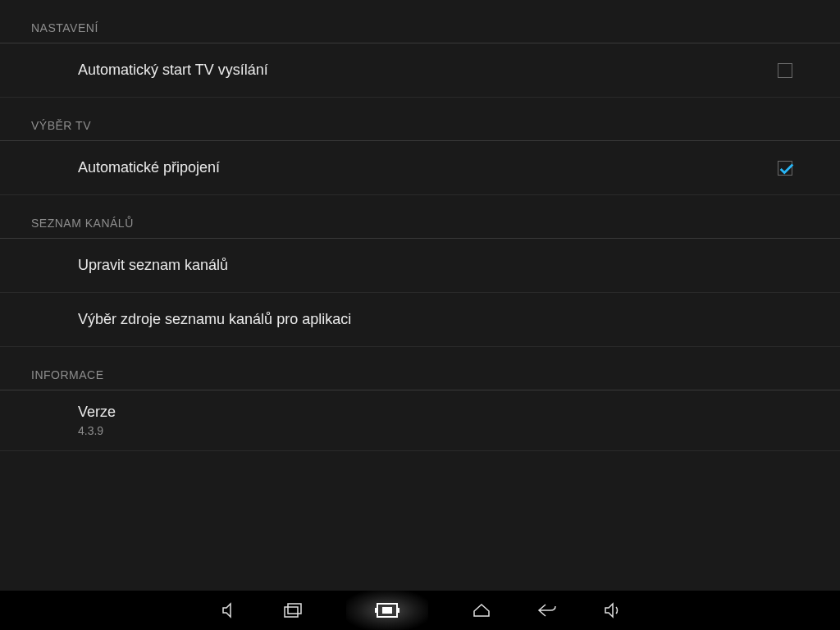 The width and height of the screenshot is (840, 630). Describe the element at coordinates (227, 610) in the screenshot. I see `volume-down-icon` at that location.